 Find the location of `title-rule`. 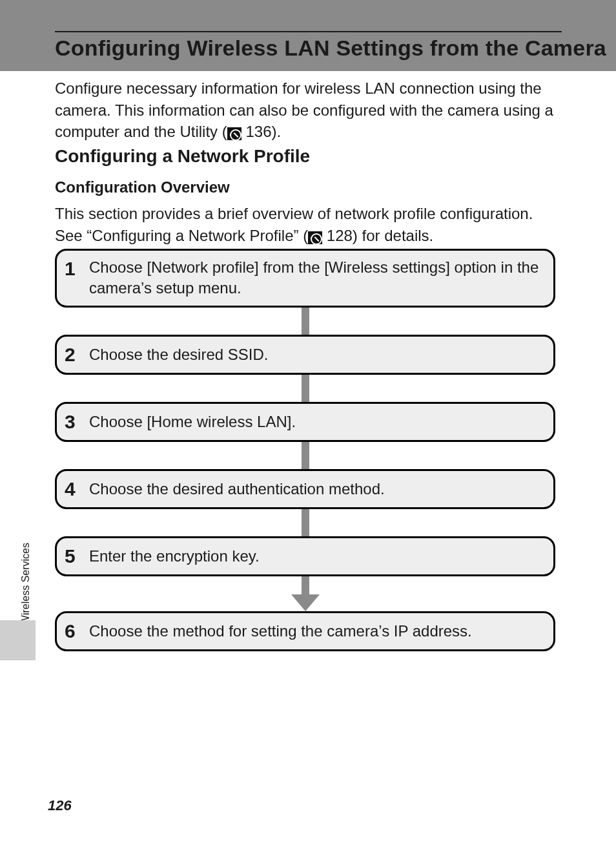

title-rule is located at coordinates (309, 32).